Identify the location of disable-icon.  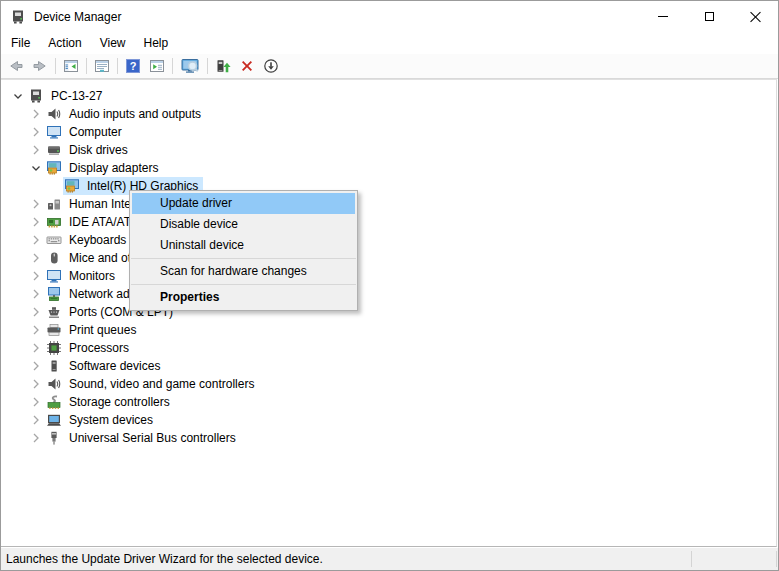
(271, 66).